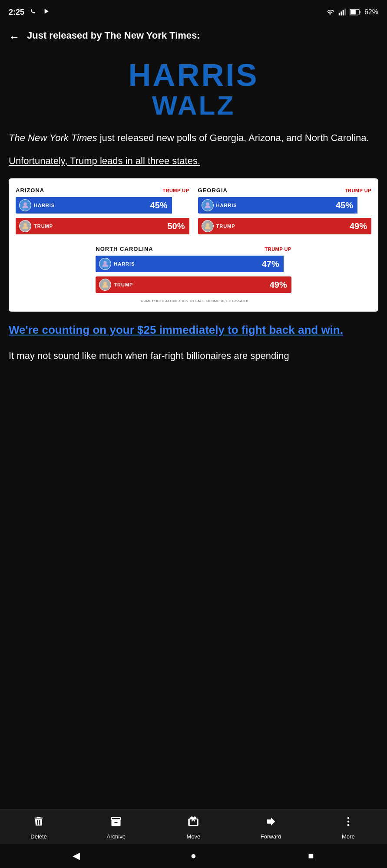  I want to click on nc-header: NORTH CAROLINA TRUMP UP, so click(193, 249).